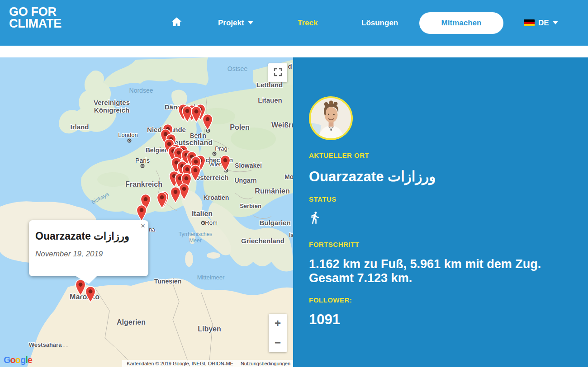 The height and width of the screenshot is (392, 588). Describe the element at coordinates (541, 23) in the screenshot. I see `language-selector: DE` at that location.